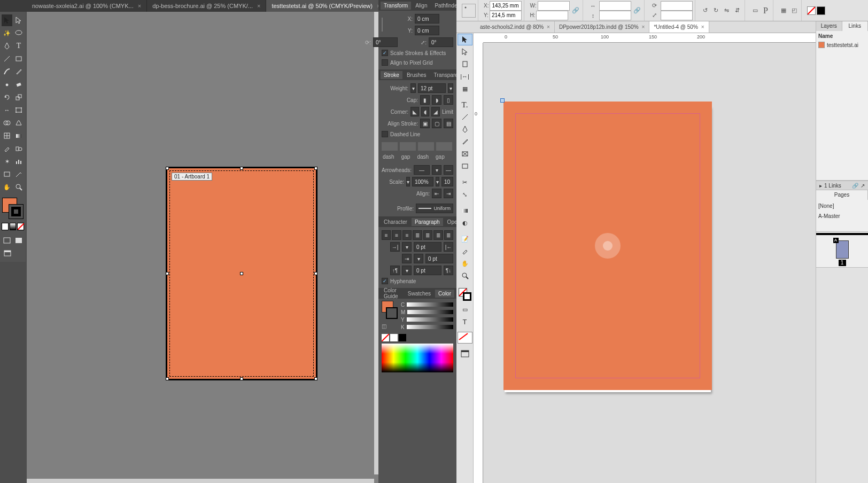  Describe the element at coordinates (430, 305) in the screenshot. I see `c-slider` at that location.